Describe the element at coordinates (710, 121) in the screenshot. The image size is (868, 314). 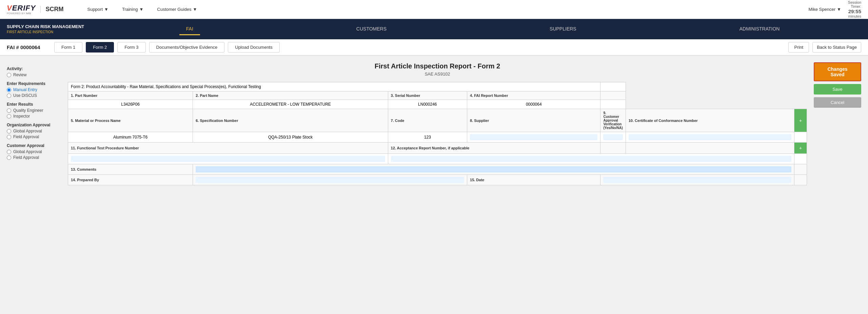
I see `col10-label: 10. Certificate of Conformance Number` at that location.